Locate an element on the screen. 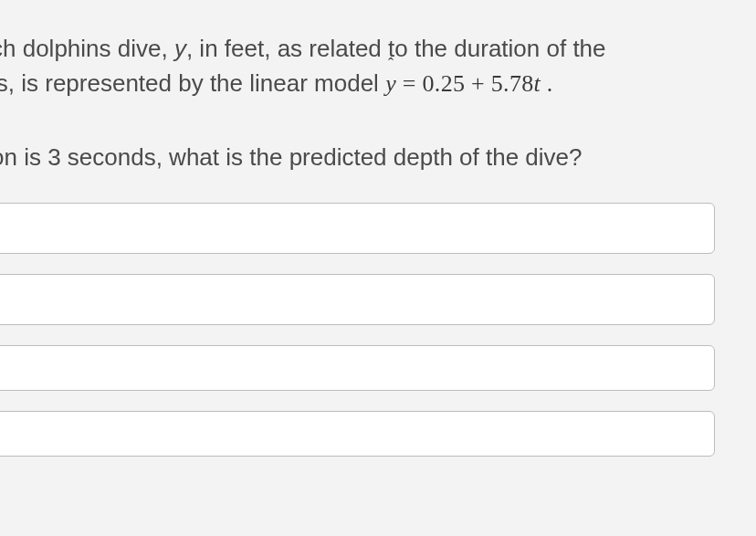  paragraph-line-1: ch dolphins dive, y, in feet, as related… is located at coordinates (378, 49).